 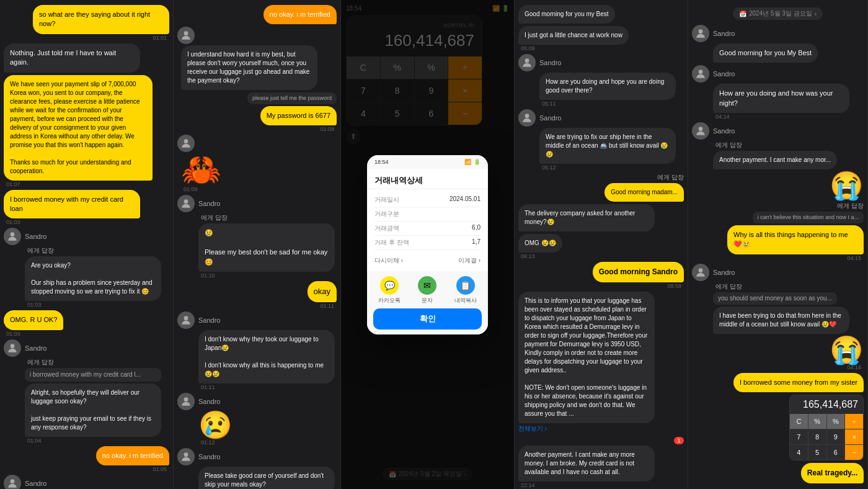 I want to click on msg-row: Sandro 에게 답장 Another payment. I cant mak…, so click(x=777, y=146).